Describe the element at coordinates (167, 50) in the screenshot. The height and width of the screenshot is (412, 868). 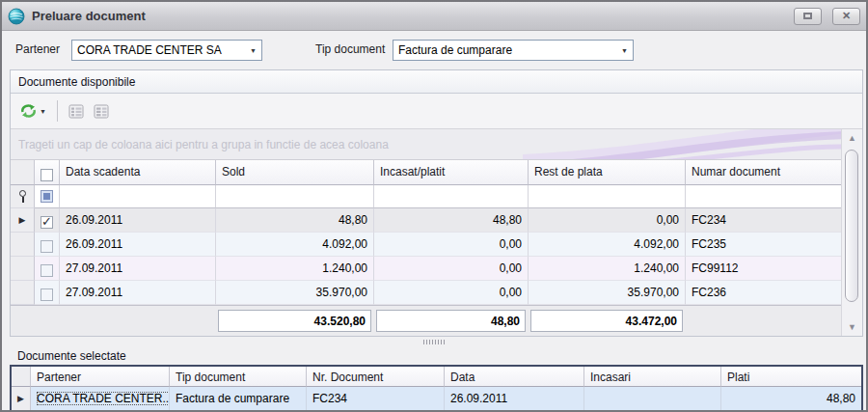
I see `partener-combobox: CORA TRADE CENTER SA ▼` at that location.